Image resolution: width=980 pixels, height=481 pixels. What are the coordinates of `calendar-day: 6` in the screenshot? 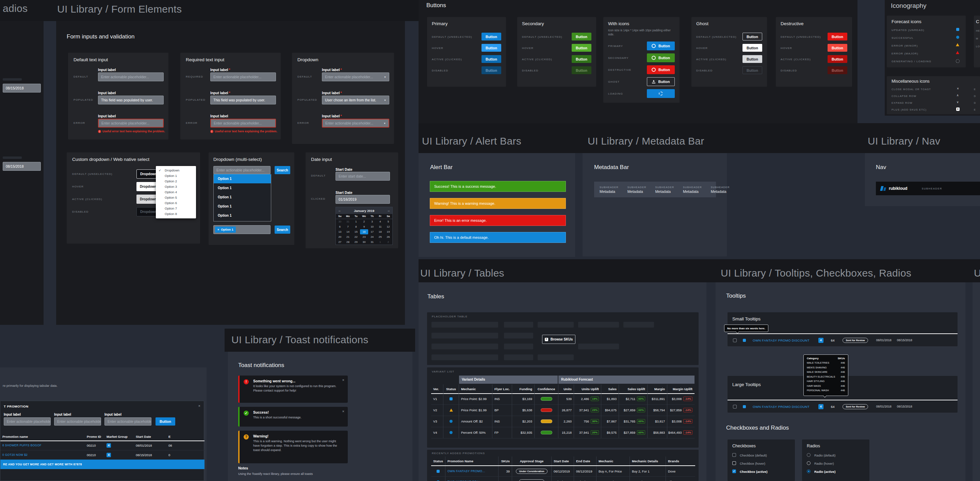 It's located at (340, 227).